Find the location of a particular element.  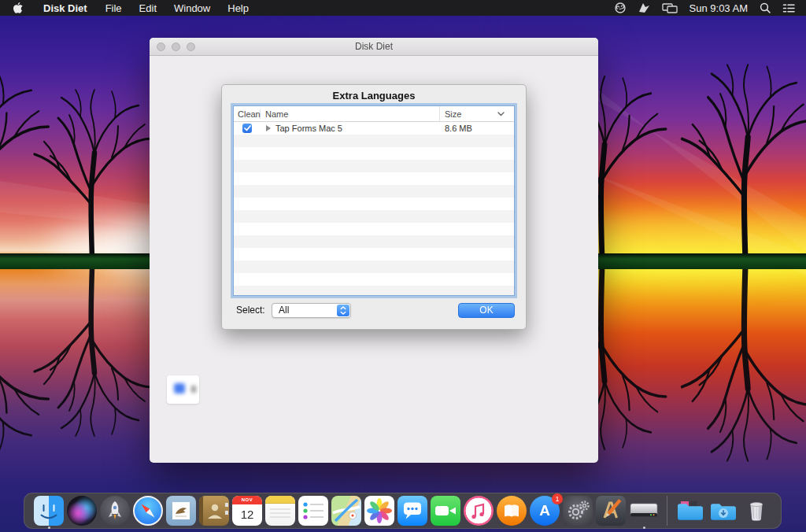

dock-icon-app-store: 1 A is located at coordinates (545, 512).